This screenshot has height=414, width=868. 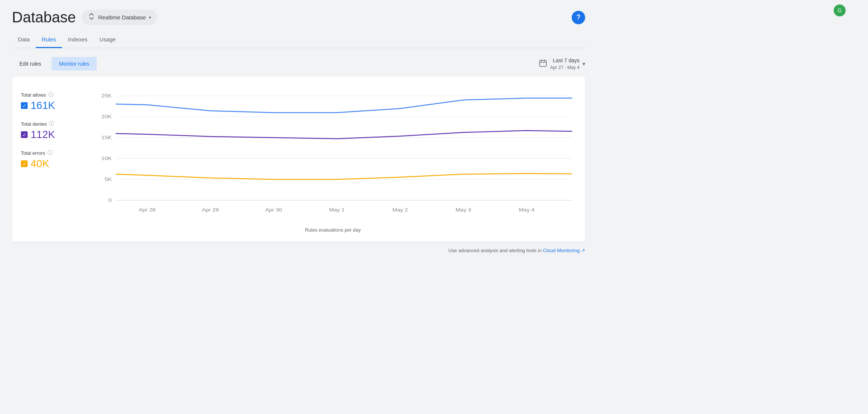 I want to click on monitor-rules-button: Monitor rules, so click(x=74, y=64).